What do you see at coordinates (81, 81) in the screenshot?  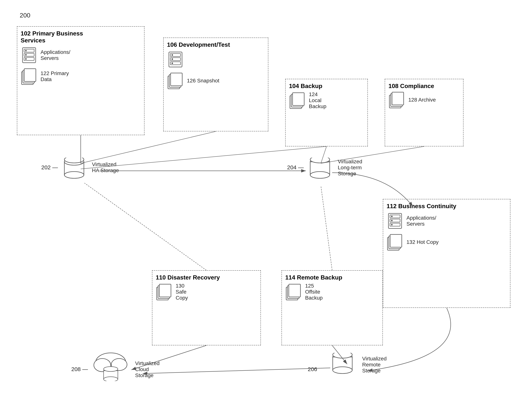 I see `box-primary-business: 102 Primary BusinessServices Application…` at bounding box center [81, 81].